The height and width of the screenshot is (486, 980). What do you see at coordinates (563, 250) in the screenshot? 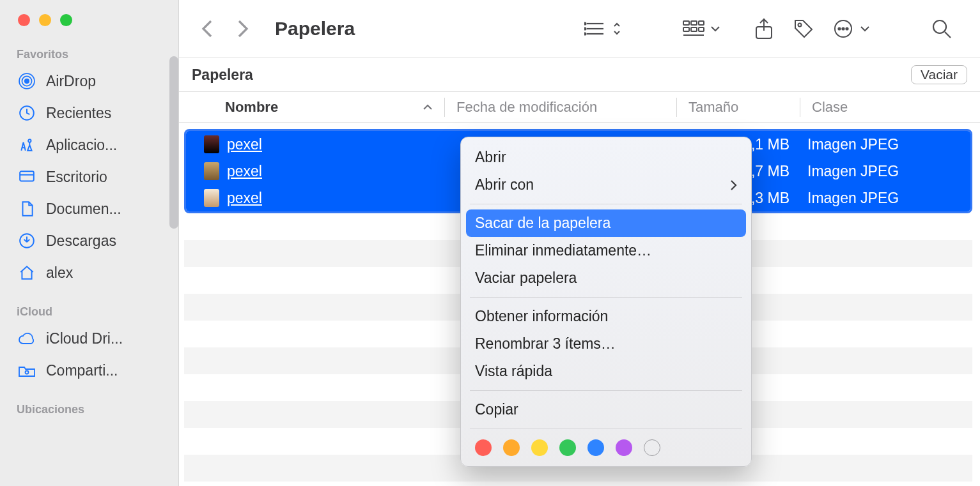
I see `menu-label: Eliminar inmediatamente…` at bounding box center [563, 250].